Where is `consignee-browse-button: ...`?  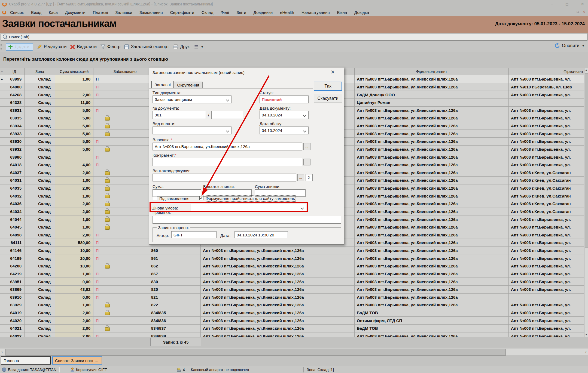
consignee-browse-button: ... is located at coordinates (301, 177).